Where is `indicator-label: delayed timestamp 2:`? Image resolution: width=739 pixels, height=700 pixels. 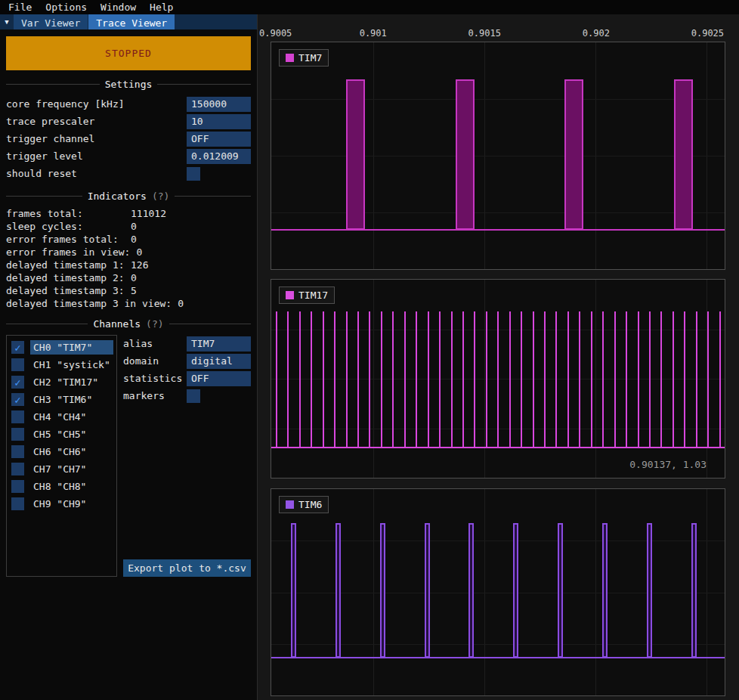
indicator-label: delayed timestamp 2: is located at coordinates (65, 278).